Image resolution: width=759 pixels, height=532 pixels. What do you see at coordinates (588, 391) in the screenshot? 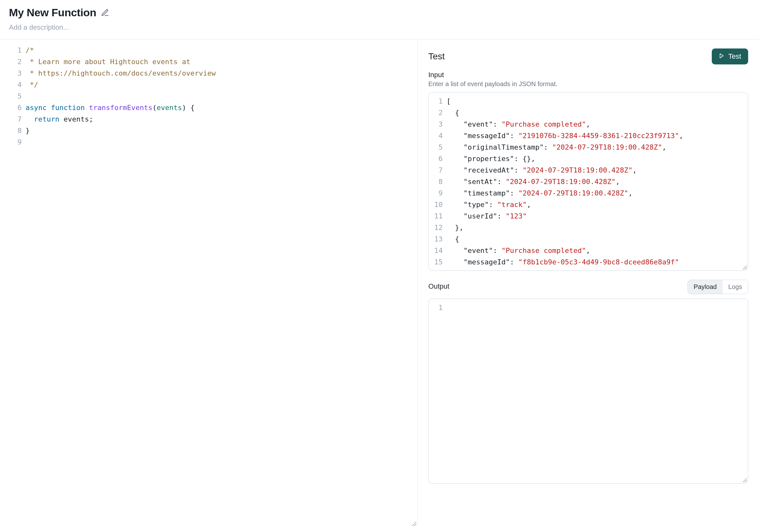
I see `output-json-viewer: 1` at bounding box center [588, 391].